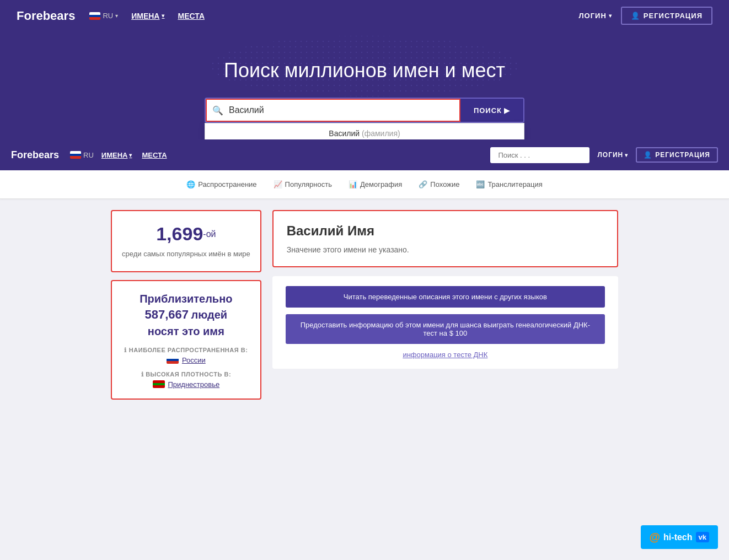 This screenshot has width=729, height=560. What do you see at coordinates (364, 71) in the screenshot?
I see `hero-title: Поиск миллионов имен и мест` at bounding box center [364, 71].